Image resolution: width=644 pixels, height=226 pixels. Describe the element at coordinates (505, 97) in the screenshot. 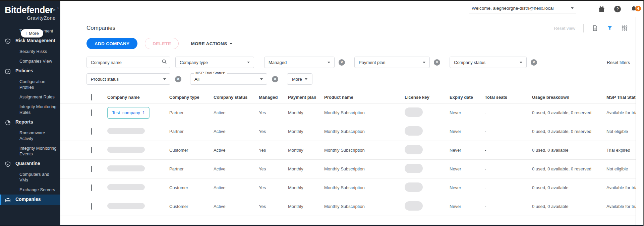

I see `column-header-total-seats: Total seats` at that location.